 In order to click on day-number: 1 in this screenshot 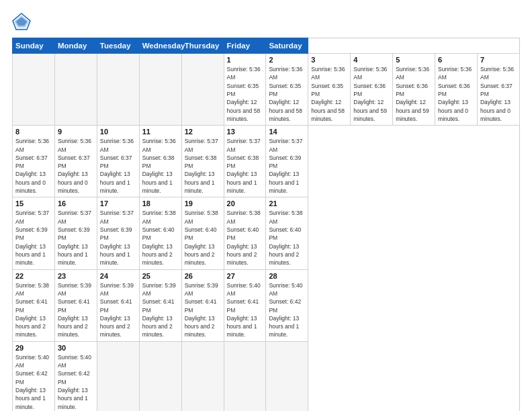, I will do `click(245, 60)`.